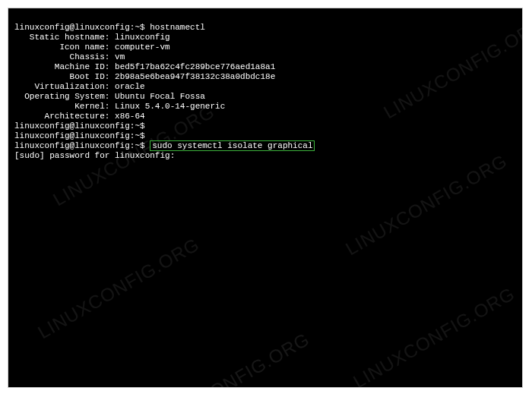  What do you see at coordinates (70, 57) in the screenshot?
I see `output-chassis: Chassis: vm` at bounding box center [70, 57].